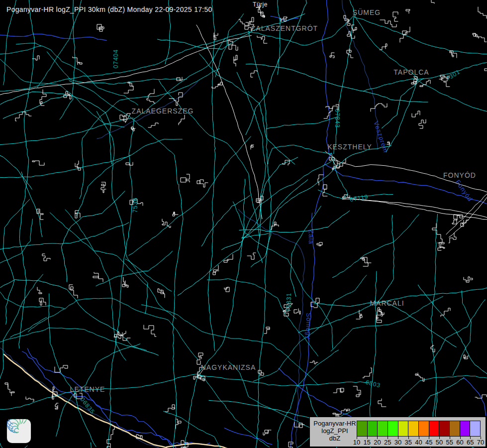 The image size is (487, 448). I want to click on dbz-tick-value: 35, so click(408, 442).